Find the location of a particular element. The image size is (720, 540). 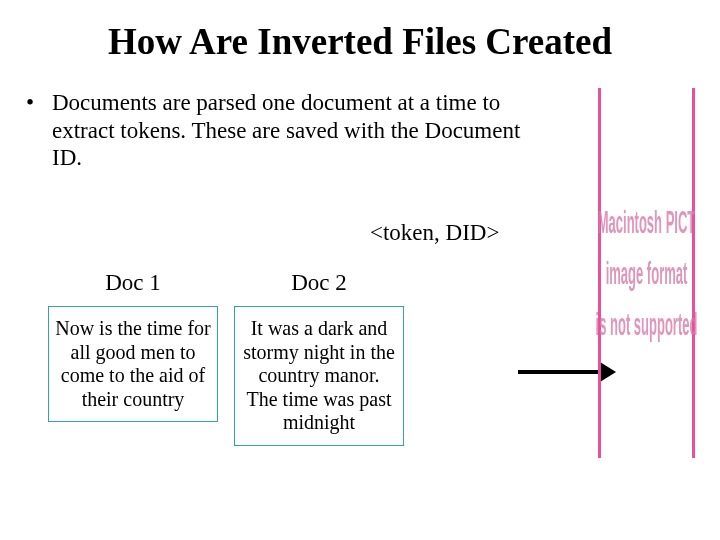

doc-box: Now is the time for all good men to come… is located at coordinates (133, 364).